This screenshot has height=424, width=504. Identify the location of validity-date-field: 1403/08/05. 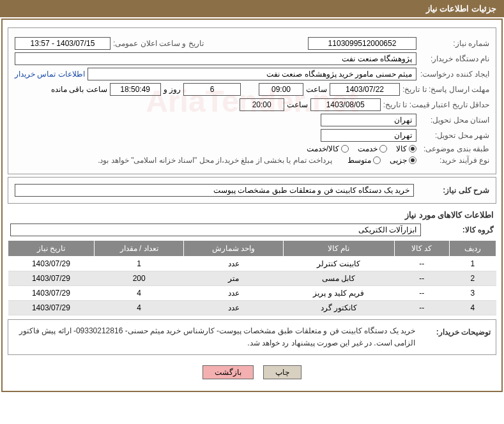
(346, 105).